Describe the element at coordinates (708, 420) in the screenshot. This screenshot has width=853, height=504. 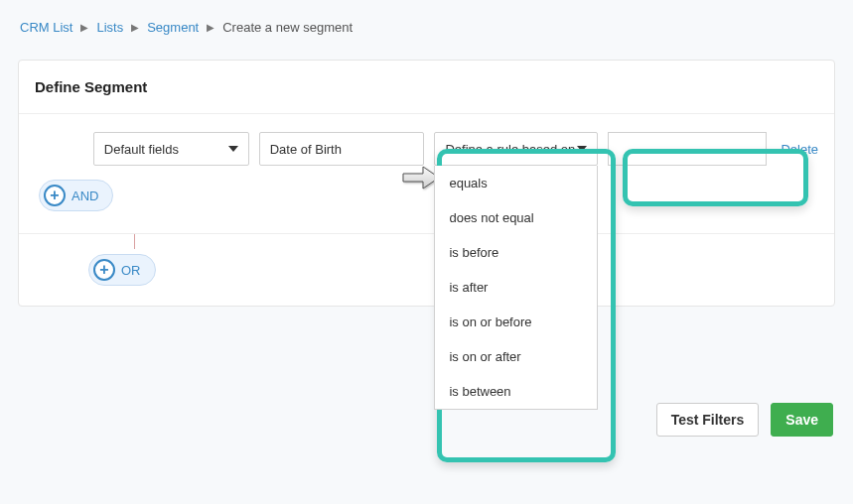
I see `test-filters-button: Test Filters` at that location.